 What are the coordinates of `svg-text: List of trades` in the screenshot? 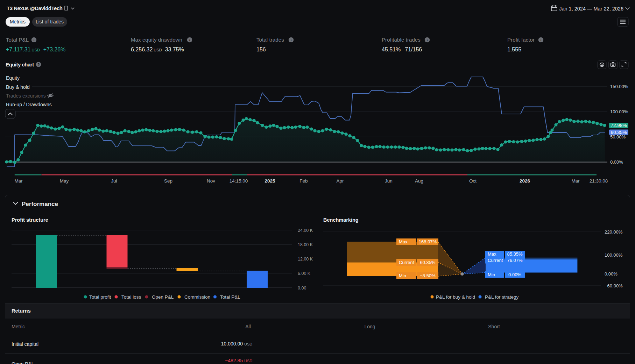 It's located at (50, 22).